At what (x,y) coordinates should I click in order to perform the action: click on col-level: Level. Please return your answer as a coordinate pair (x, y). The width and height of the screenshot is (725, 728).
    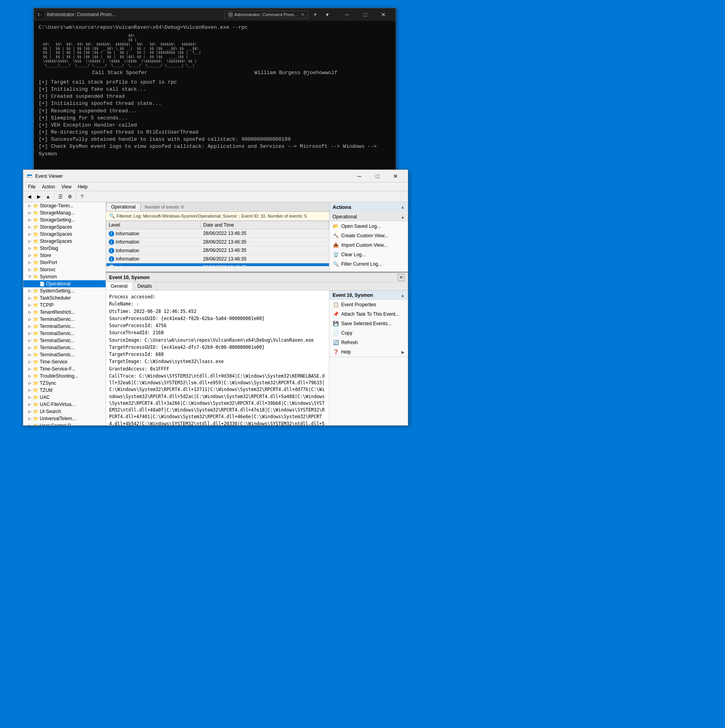
    Looking at the image, I should click on (154, 225).